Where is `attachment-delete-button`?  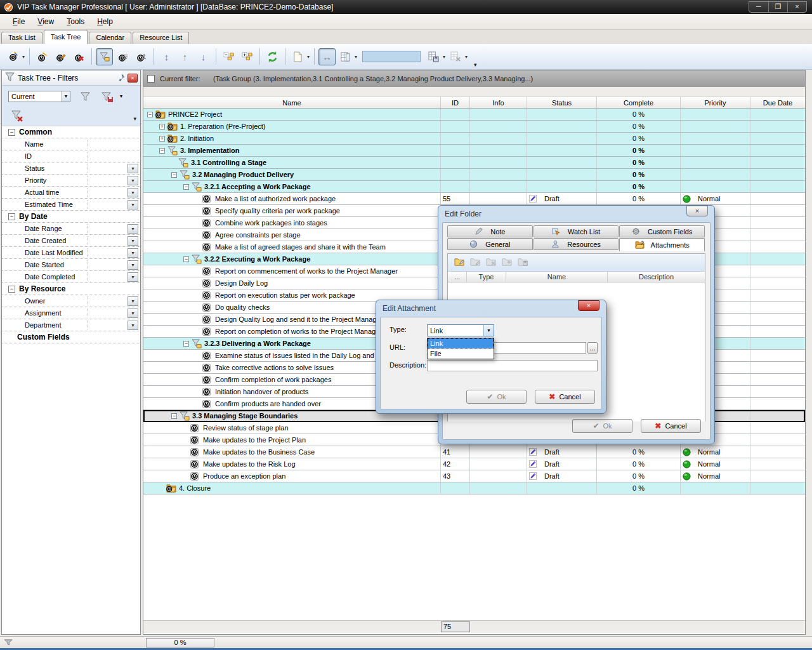
attachment-delete-button is located at coordinates (491, 263).